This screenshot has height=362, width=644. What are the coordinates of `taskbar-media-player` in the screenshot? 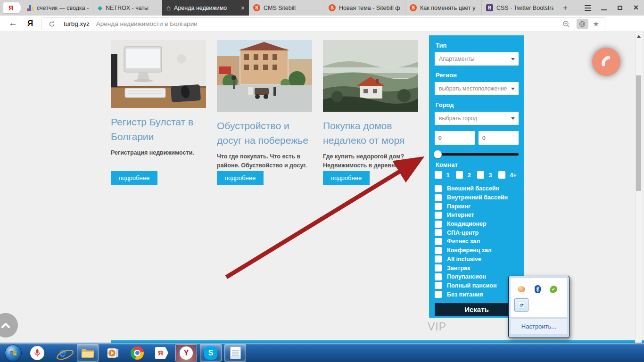 It's located at (113, 353).